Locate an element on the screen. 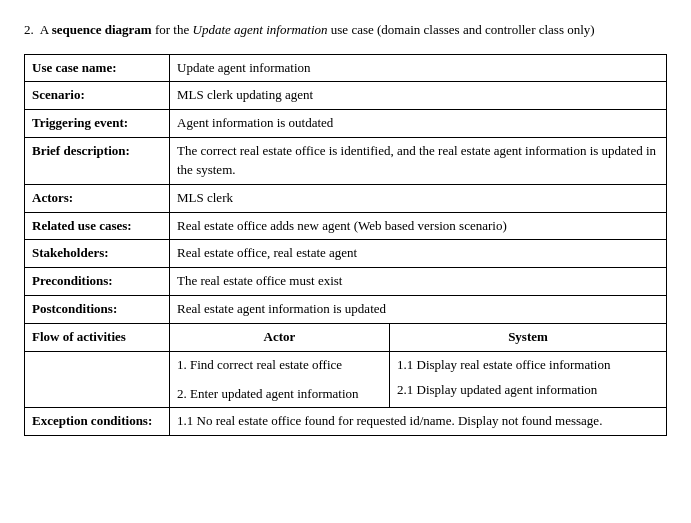 This screenshot has height=523, width=691. flow-system-item-2: 2.1 Display updated agent information is located at coordinates (528, 390).